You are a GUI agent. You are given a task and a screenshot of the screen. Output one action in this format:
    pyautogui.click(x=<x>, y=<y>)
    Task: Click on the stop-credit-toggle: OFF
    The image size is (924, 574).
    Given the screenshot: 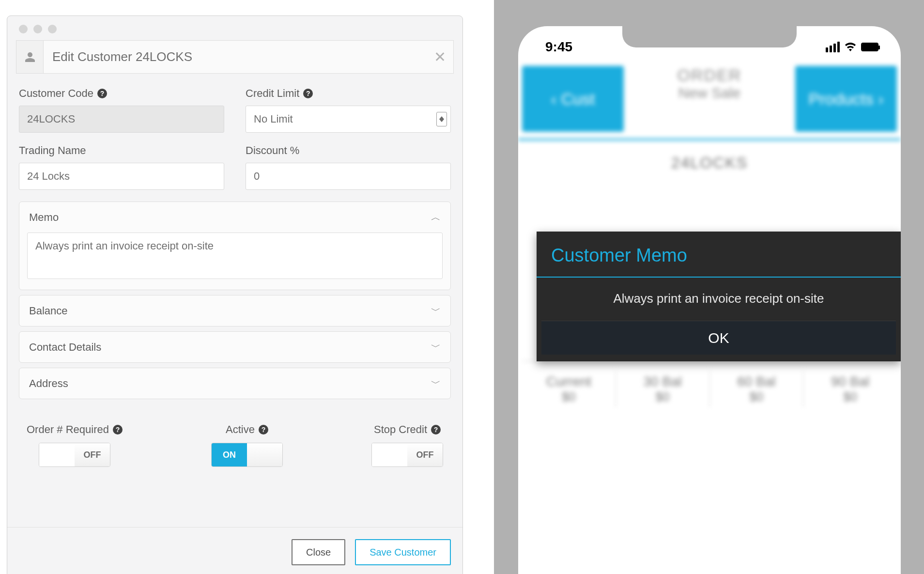 What is the action you would take?
    pyautogui.click(x=407, y=455)
    